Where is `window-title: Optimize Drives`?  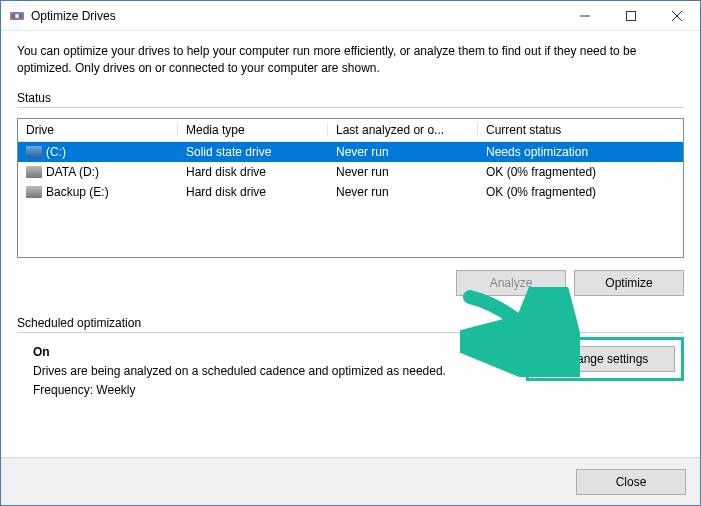 window-title: Optimize Drives is located at coordinates (296, 16).